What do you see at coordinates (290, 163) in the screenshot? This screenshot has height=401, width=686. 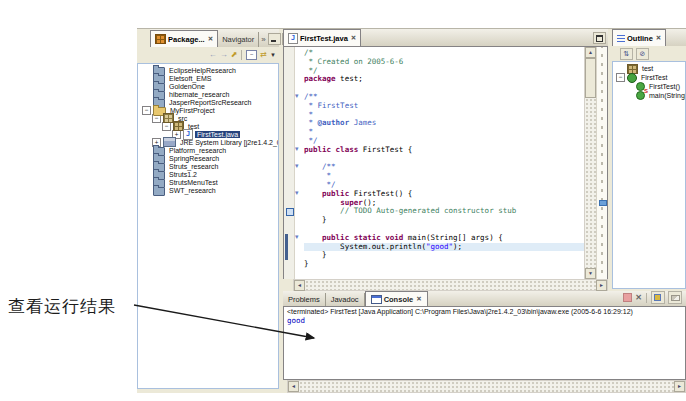 I see `editor-vertical-ruler` at bounding box center [290, 163].